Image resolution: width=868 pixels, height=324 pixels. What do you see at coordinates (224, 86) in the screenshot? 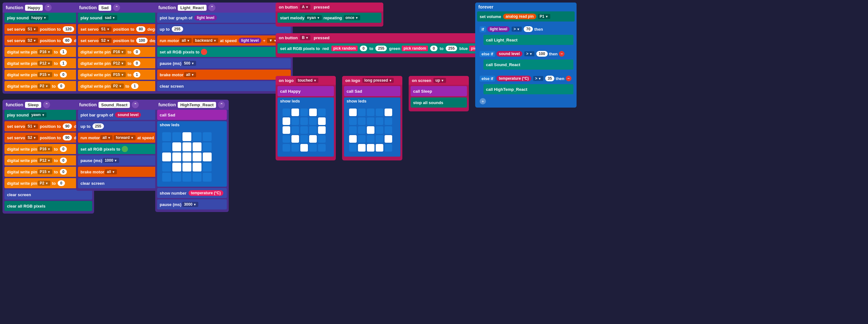
I see `clear-screen-light: clear screen` at bounding box center [224, 86].